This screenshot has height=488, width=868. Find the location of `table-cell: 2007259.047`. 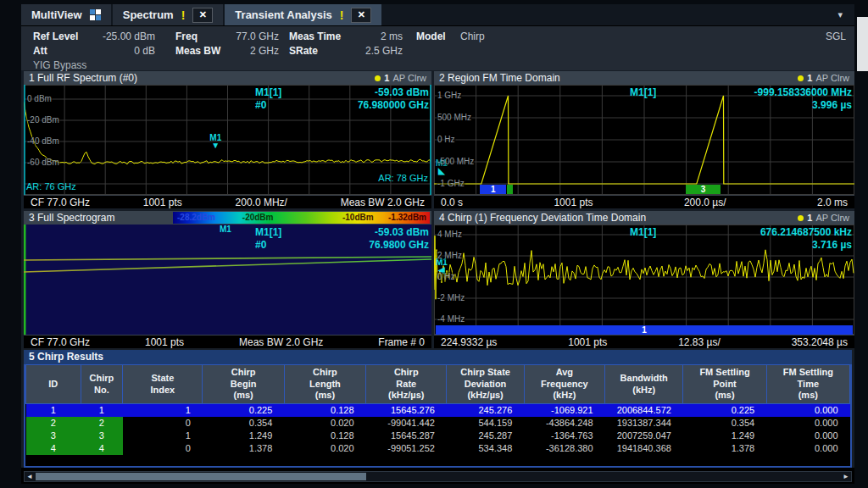

table-cell: 2007259.047 is located at coordinates (644, 435).